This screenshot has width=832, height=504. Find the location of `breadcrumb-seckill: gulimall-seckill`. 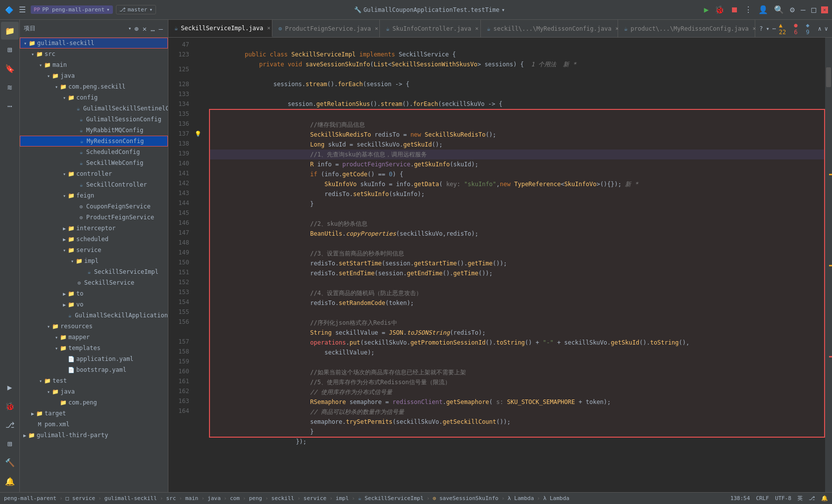

breadcrumb-seckill: gulimall-seckill is located at coordinates (131, 498).